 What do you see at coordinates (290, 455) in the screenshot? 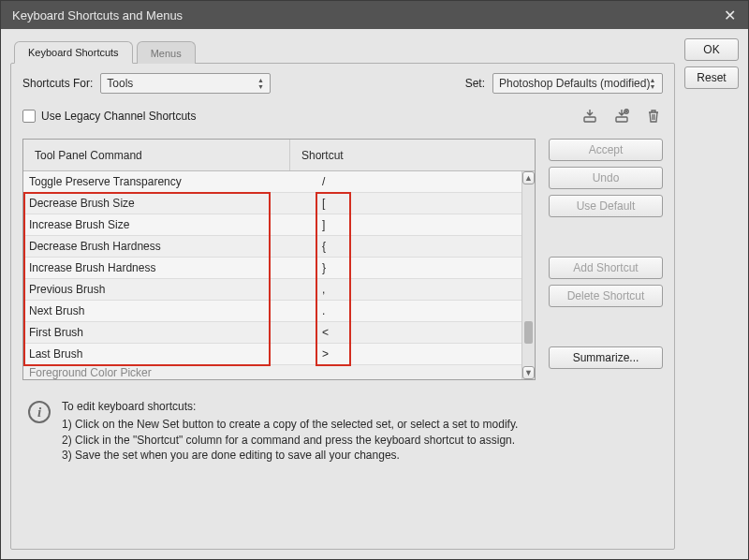
I see `info-line-3: 3) Save the set when you are done editin…` at bounding box center [290, 455].